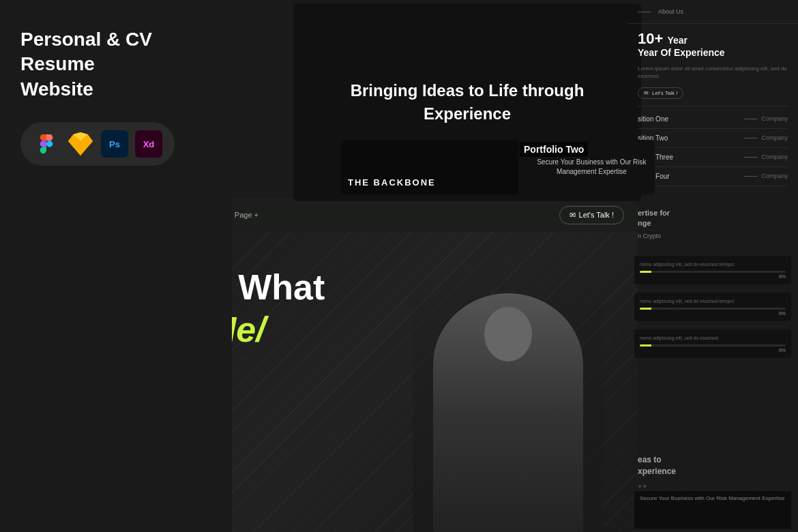 The height and width of the screenshot is (532, 798). What do you see at coordinates (115, 144) in the screenshot?
I see `ps-icon: Ps` at bounding box center [115, 144].